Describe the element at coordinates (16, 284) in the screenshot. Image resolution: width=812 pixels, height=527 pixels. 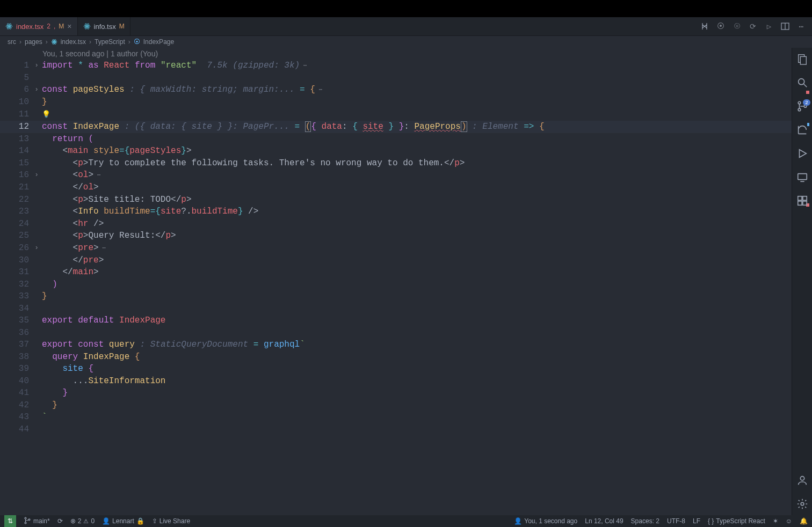
I see `line-number: 32` at that location.